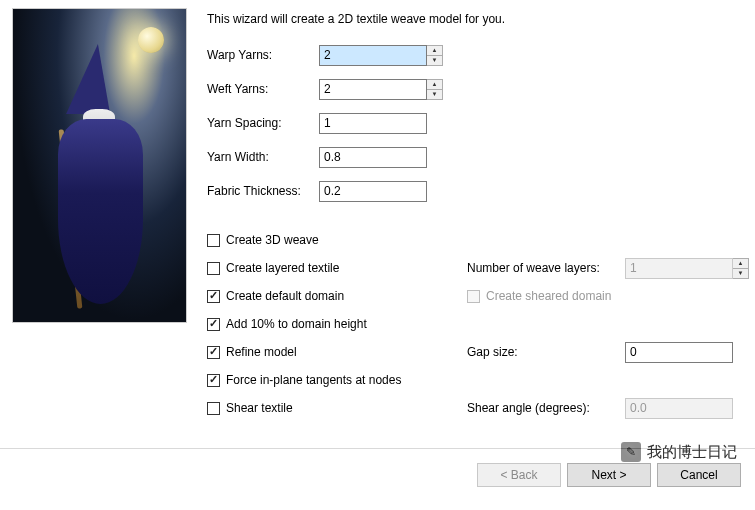  What do you see at coordinates (214, 380) in the screenshot?
I see `inplane-checkbox` at bounding box center [214, 380].